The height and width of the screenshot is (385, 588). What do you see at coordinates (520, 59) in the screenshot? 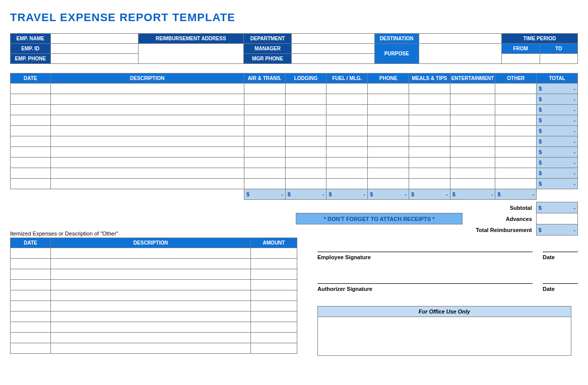
I see `from-field` at bounding box center [520, 59].